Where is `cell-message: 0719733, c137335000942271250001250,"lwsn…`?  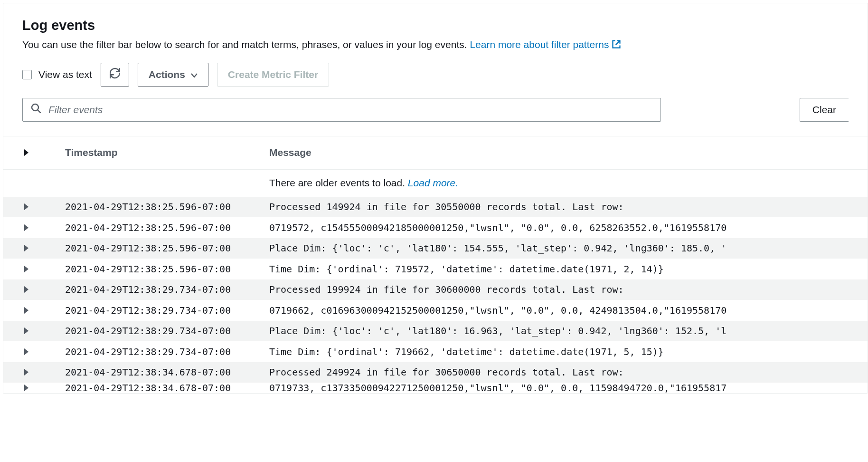 cell-message: 0719733, c137335000942271250001250,"lwsn… is located at coordinates (560, 388).